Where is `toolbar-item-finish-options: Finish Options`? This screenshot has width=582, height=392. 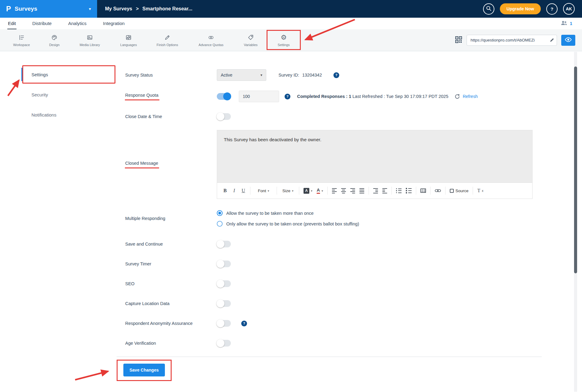
toolbar-item-finish-options: Finish Options is located at coordinates (167, 40).